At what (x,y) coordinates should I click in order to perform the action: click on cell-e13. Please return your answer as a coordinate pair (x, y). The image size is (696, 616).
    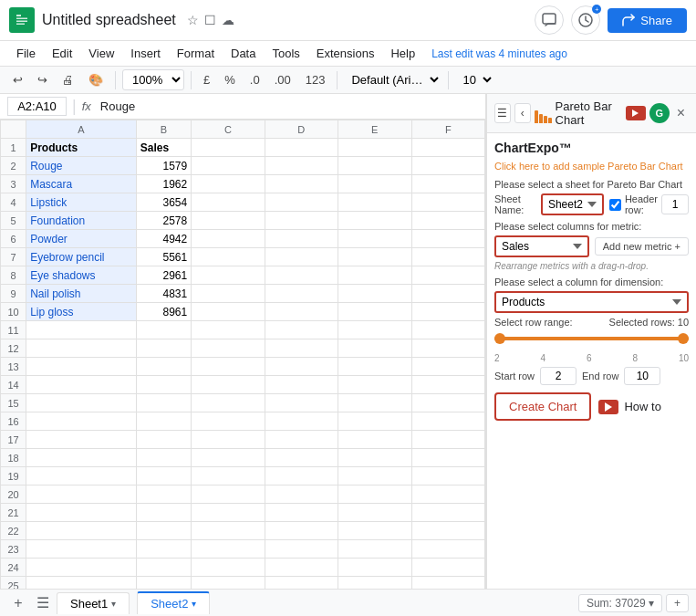
    Looking at the image, I should click on (375, 367).